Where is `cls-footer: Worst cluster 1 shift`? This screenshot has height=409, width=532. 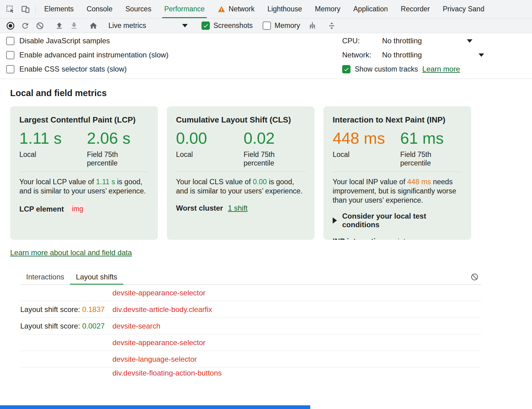
cls-footer: Worst cluster 1 shift is located at coordinates (241, 208).